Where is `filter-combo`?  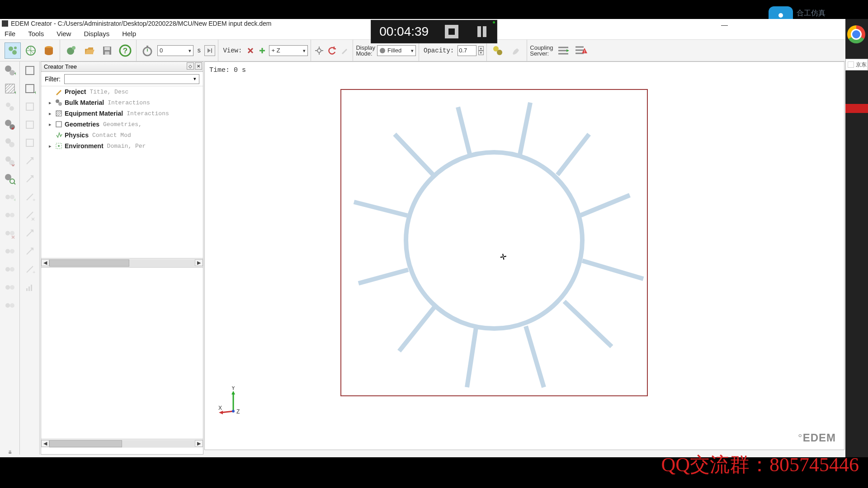 filter-combo is located at coordinates (132, 79).